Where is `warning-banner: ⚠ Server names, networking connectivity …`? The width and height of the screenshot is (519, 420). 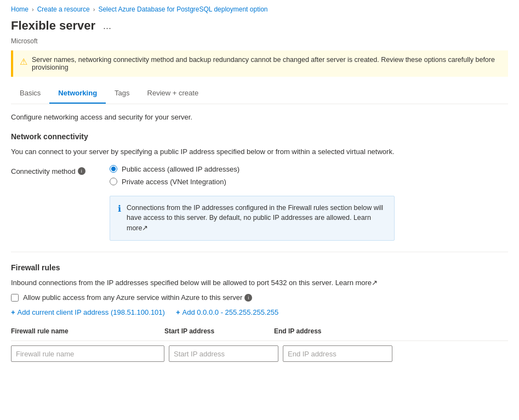 warning-banner: ⚠ Server names, networking connectivity … is located at coordinates (260, 64).